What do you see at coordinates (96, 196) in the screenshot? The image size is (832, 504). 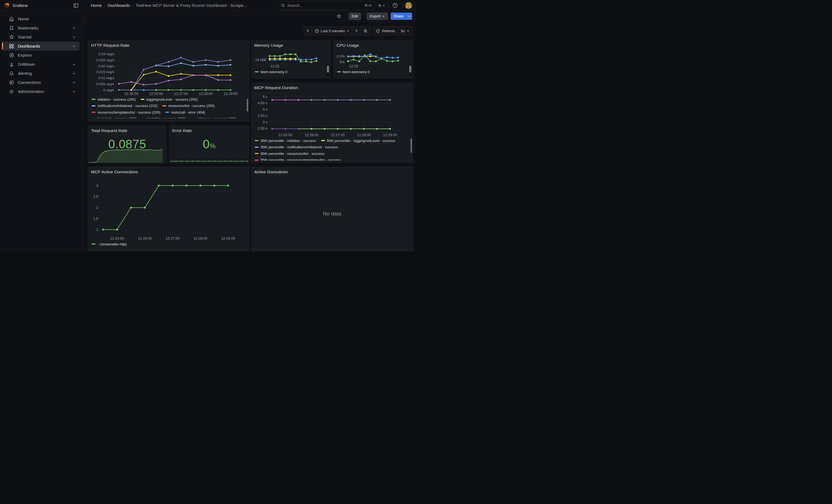 I see `svg-text: 2.5` at bounding box center [96, 196].